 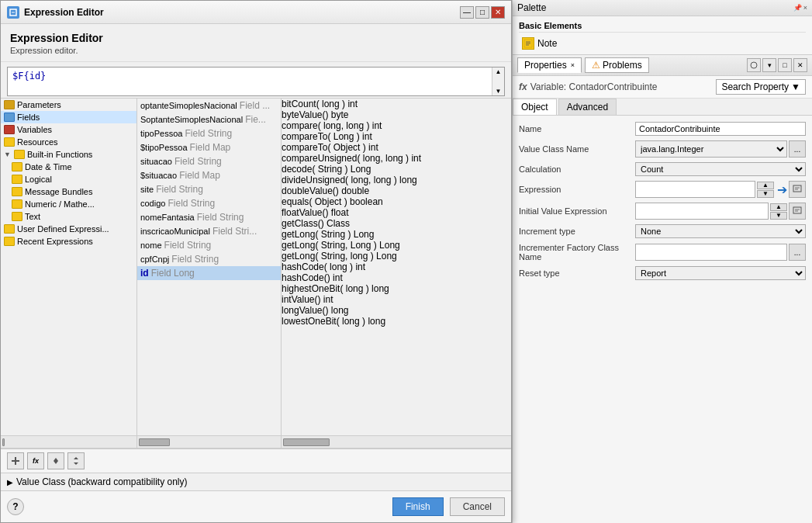 I want to click on field-item-id: id Field Long, so click(x=209, y=273).